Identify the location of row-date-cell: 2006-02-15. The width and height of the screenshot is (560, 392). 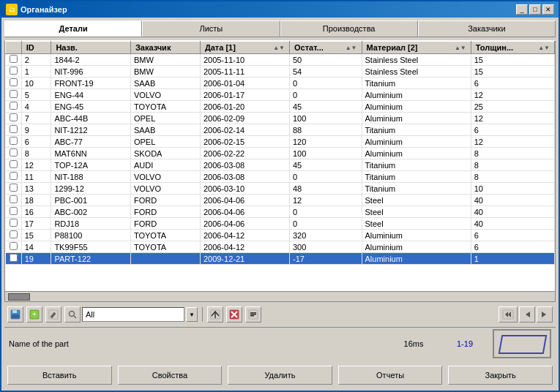
(244, 142).